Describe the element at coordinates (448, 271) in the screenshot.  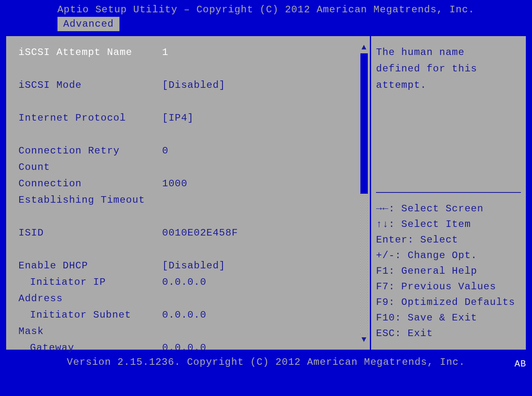
I see `key-help: →←: Select Screen↑↓: Select ItemEnter: S…` at that location.